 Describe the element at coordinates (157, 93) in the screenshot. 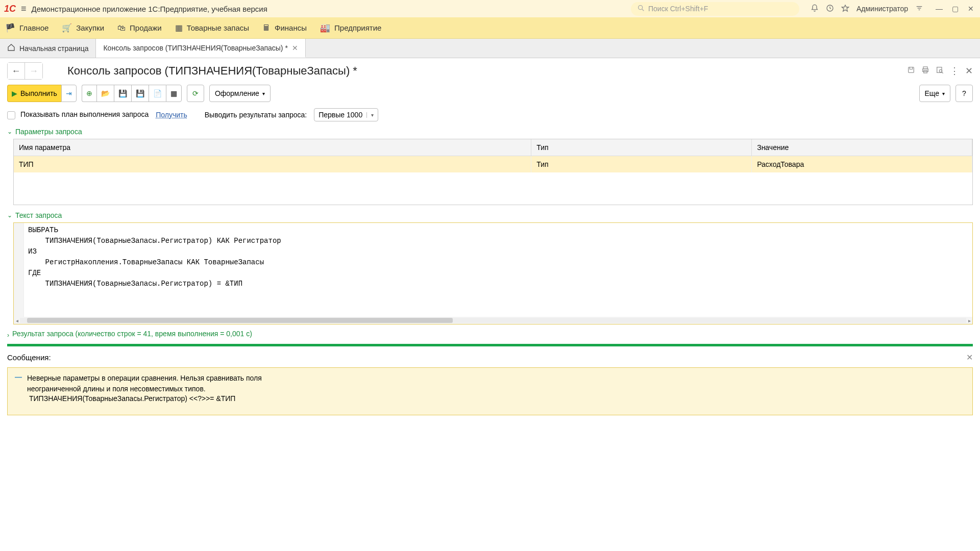

I see `export-button: 📄` at that location.